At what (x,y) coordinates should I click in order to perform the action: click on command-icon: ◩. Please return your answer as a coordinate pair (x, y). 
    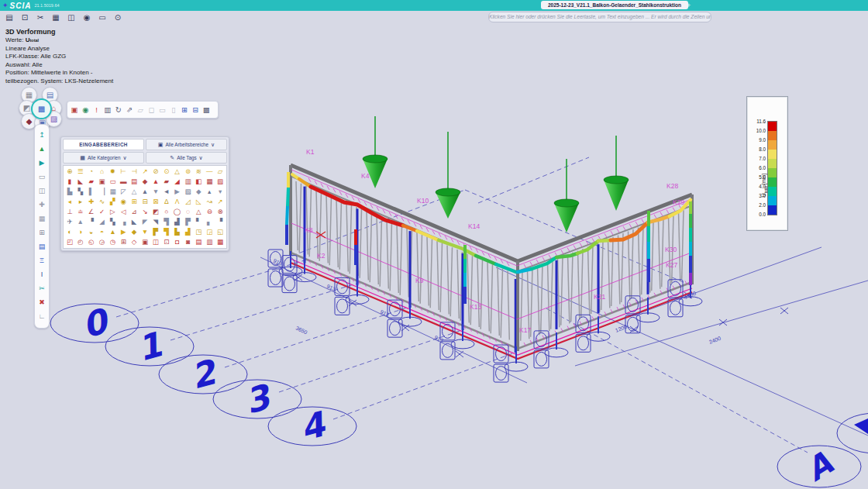
    Looking at the image, I should click on (156, 212).